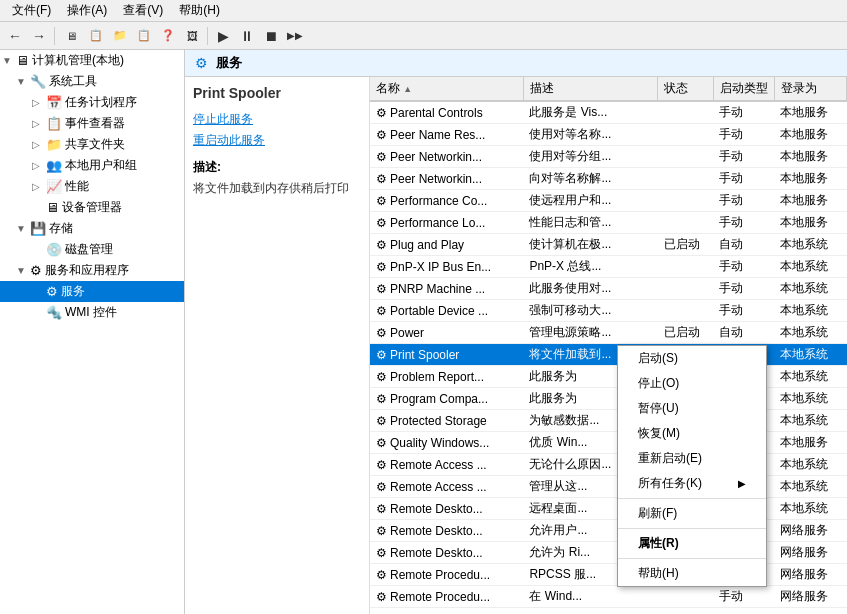  What do you see at coordinates (247, 36) in the screenshot?
I see `tb-pause: ⏸` at bounding box center [247, 36].